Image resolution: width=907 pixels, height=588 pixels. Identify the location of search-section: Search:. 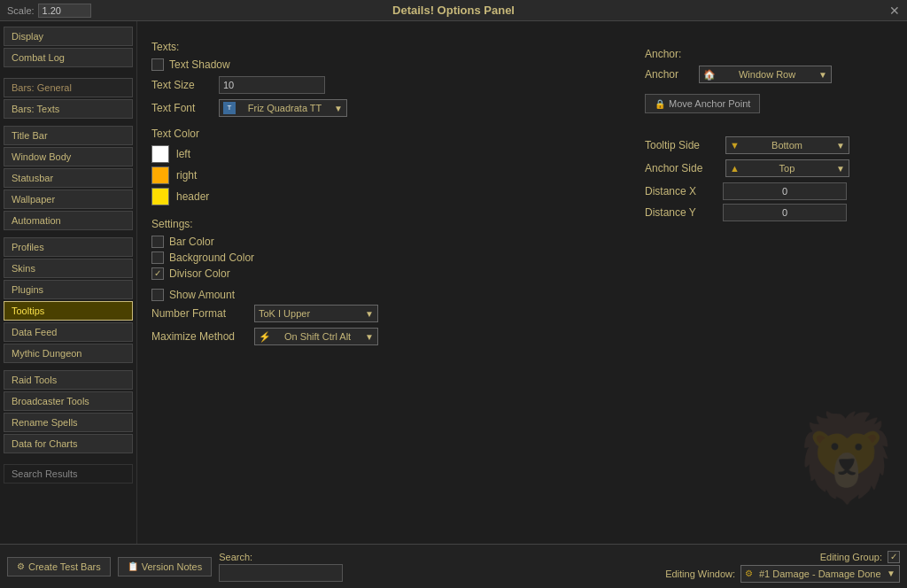
(281, 567).